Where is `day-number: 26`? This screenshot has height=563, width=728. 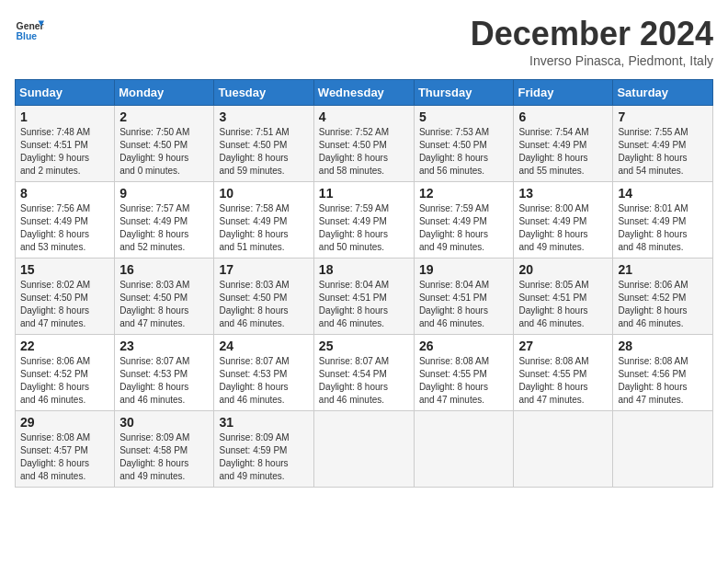 day-number: 26 is located at coordinates (464, 346).